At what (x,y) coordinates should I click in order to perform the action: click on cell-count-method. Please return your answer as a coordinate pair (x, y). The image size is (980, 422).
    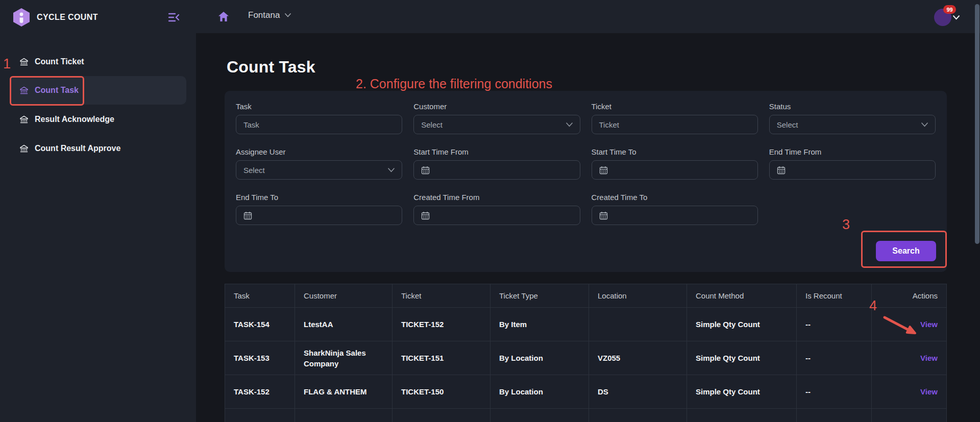
    Looking at the image, I should click on (742, 415).